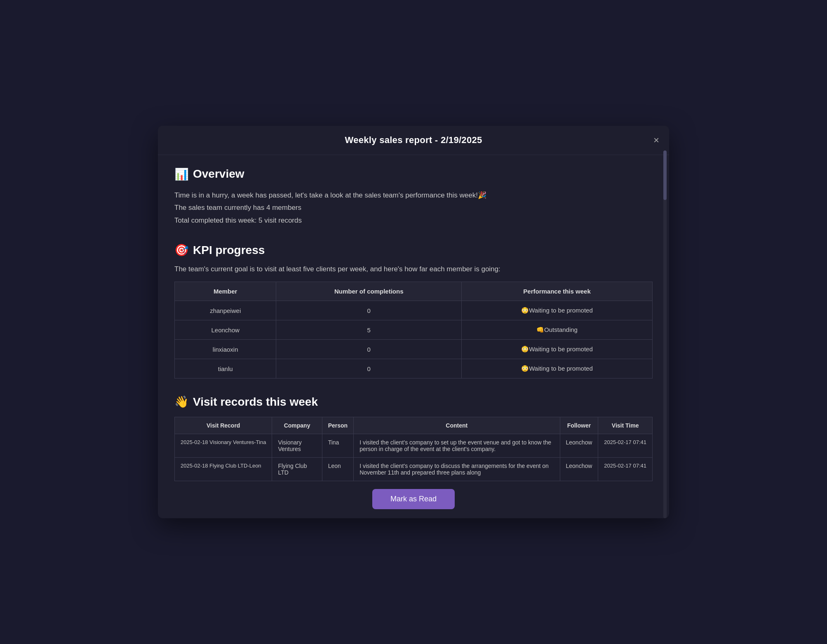  What do you see at coordinates (181, 250) in the screenshot?
I see `kpi-icon: 🎯` at bounding box center [181, 250].